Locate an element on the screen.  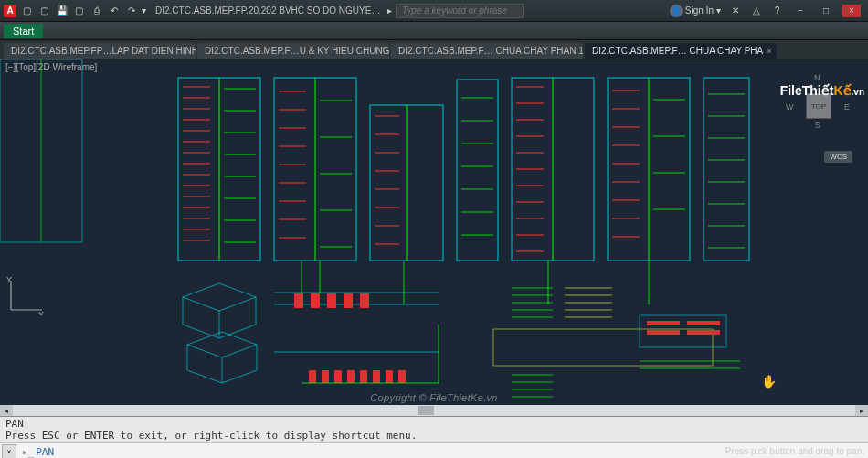
file-tab-label: DI2.CTC.ASB.MEP.F…U & KY HIEU CHUNG* is located at coordinates (297, 51).